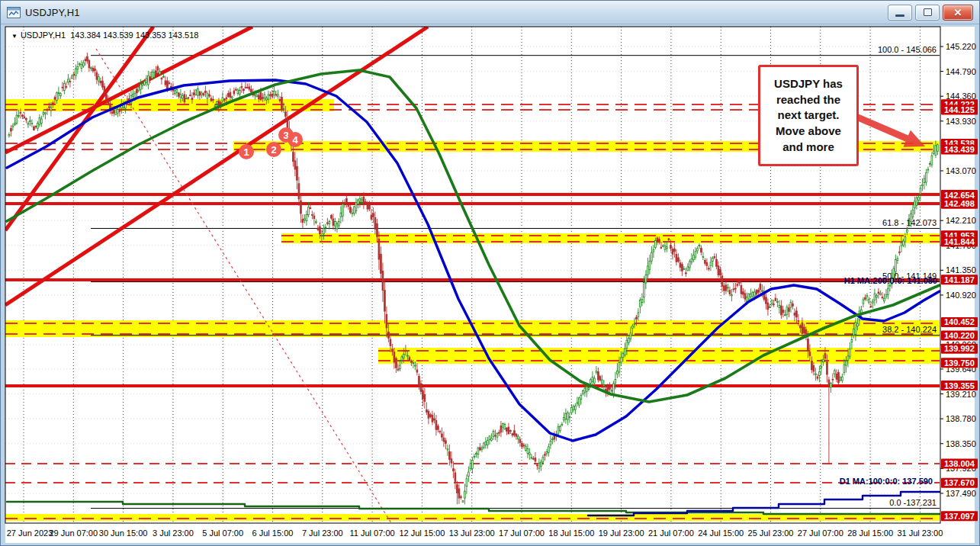  What do you see at coordinates (959, 149) in the screenshot?
I see `price-badge-value: 143.439` at bounding box center [959, 149].